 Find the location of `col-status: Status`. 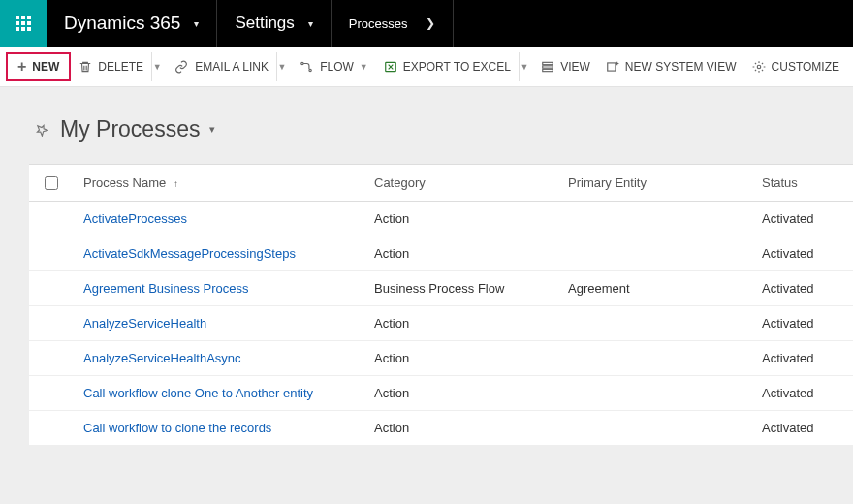

col-status: Status is located at coordinates (803, 182).